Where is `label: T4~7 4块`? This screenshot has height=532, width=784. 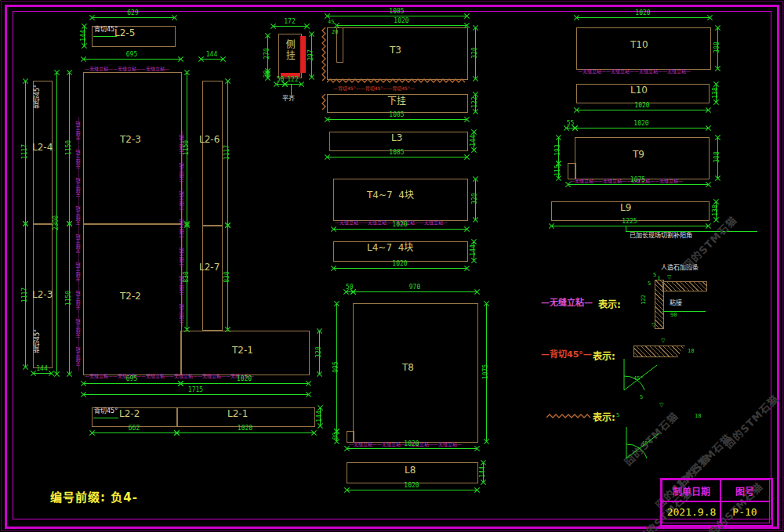 label: T4~7 4块 is located at coordinates (390, 196).